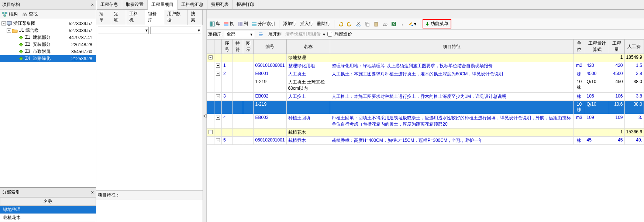 The image size is (644, 222). I want to click on top-tab: 报表打印, so click(246, 4).